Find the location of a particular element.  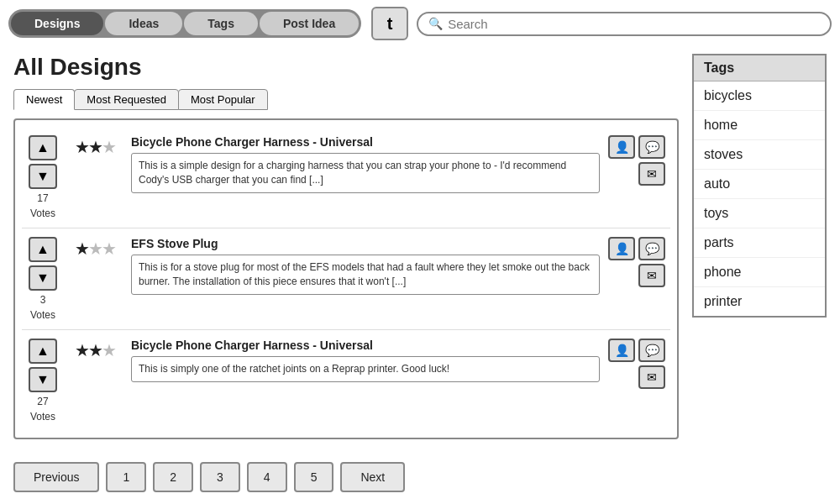

vote-count: 17 is located at coordinates (42, 198).